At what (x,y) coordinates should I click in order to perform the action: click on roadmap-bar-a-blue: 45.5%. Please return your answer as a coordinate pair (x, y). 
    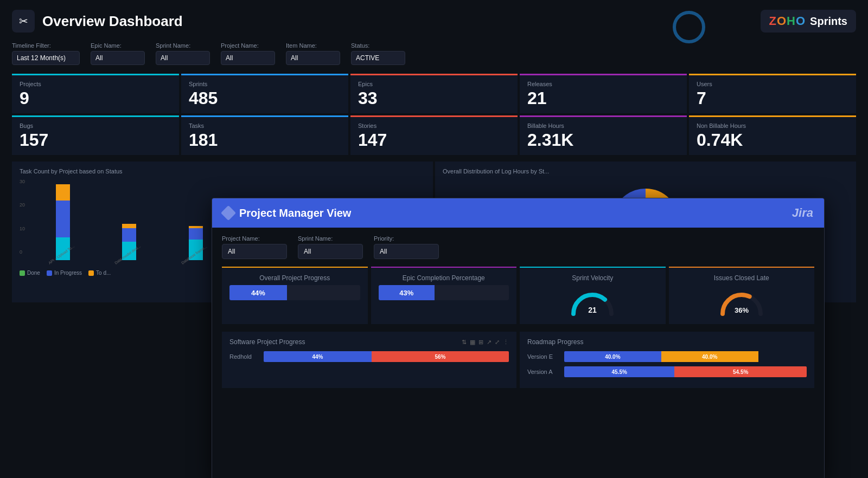
    Looking at the image, I should click on (620, 372).